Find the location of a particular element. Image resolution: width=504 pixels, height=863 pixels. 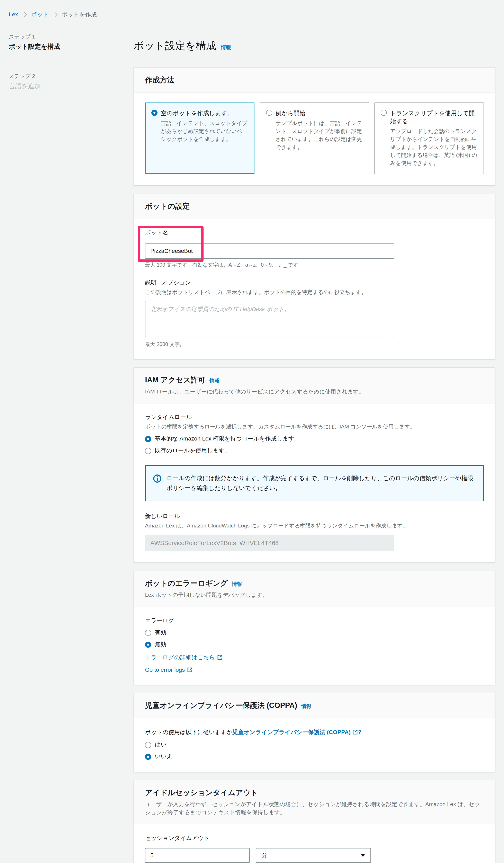

creation-method-panel: 作成方法 空のボットを作成します。 言語、インテント、スロットタイプがあらかじめ… is located at coordinates (314, 127).